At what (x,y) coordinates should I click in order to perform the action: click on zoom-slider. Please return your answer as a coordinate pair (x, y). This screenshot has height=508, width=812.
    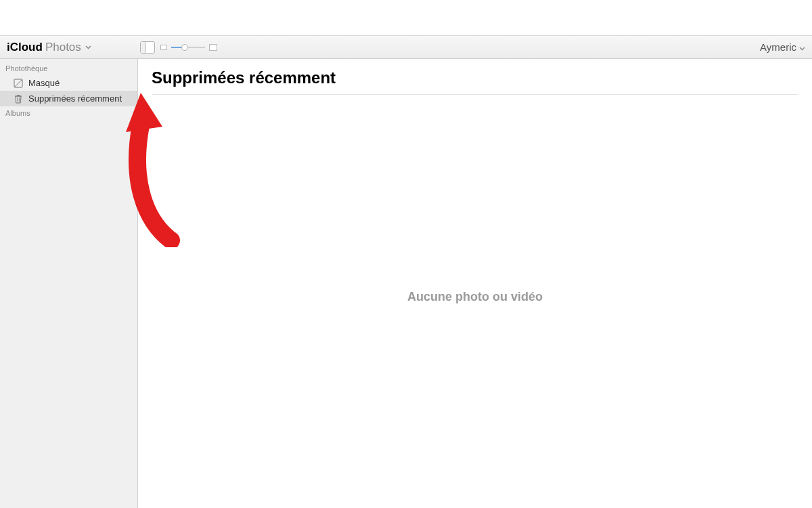
    Looking at the image, I should click on (188, 47).